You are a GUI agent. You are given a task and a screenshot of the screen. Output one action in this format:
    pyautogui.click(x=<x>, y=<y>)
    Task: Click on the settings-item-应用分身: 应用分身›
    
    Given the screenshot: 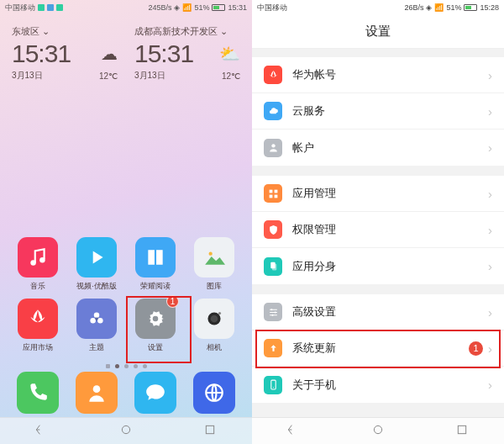 What is the action you would take?
    pyautogui.click(x=378, y=266)
    